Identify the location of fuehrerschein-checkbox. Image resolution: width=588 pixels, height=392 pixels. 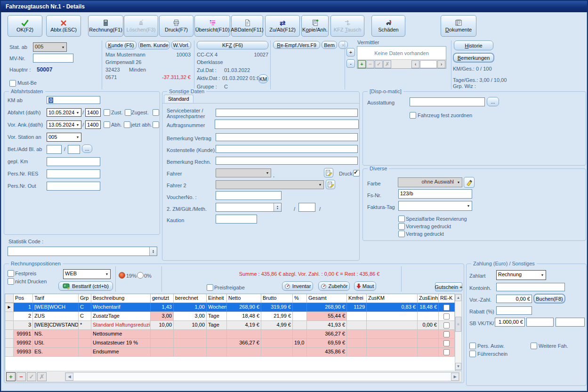
(473, 354).